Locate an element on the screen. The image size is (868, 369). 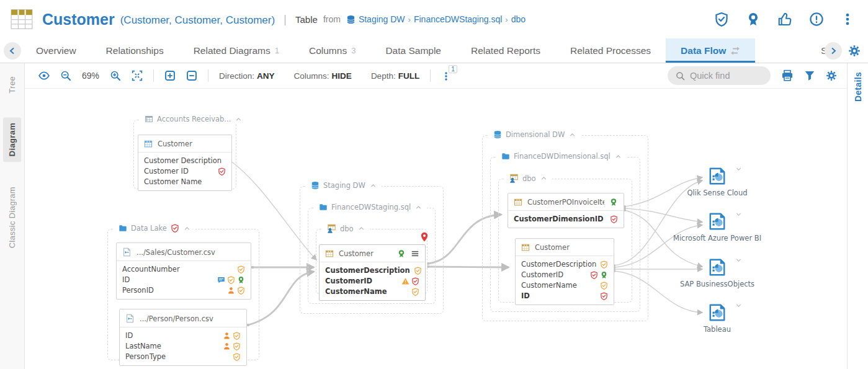
filter-icon is located at coordinates (810, 76).